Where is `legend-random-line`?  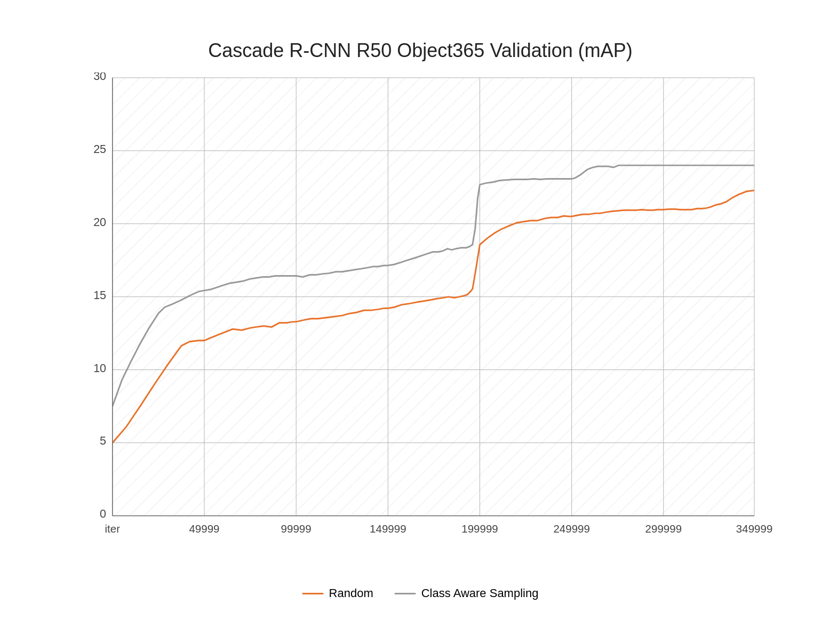 legend-random-line is located at coordinates (313, 594).